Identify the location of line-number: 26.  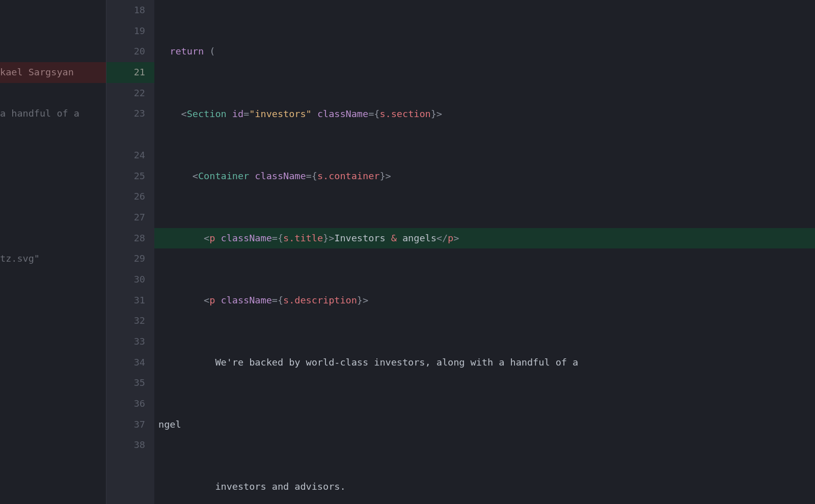
(130, 197).